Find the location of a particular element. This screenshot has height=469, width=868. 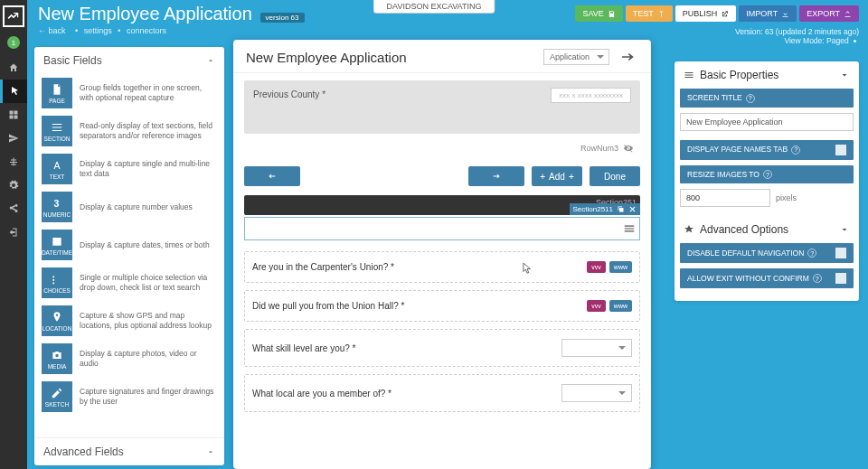

settings-link: settings is located at coordinates (98, 31).